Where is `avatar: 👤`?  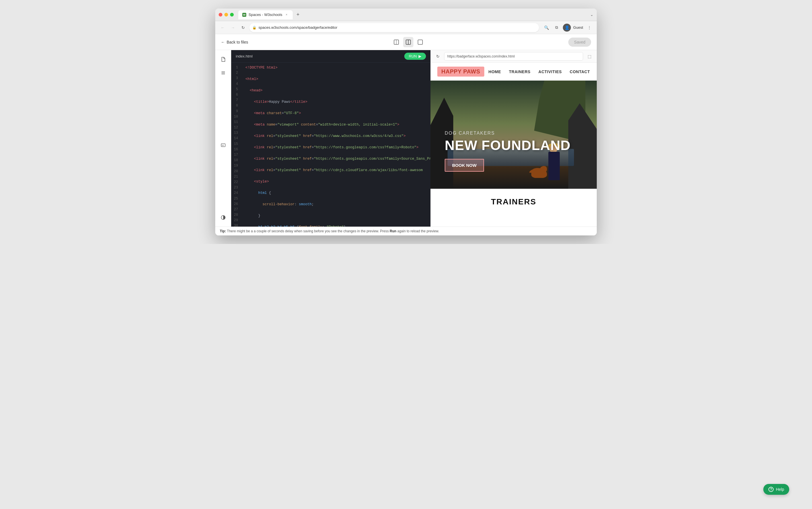 avatar: 👤 is located at coordinates (567, 28).